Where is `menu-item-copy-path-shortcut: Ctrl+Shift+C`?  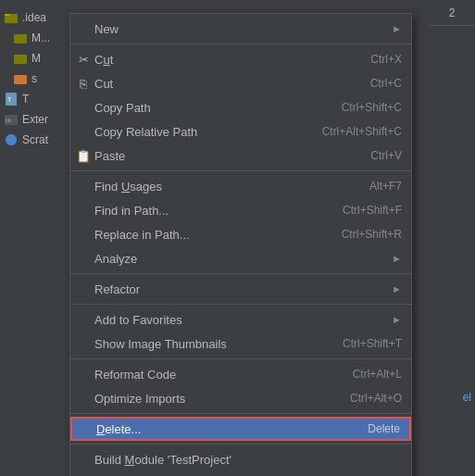 menu-item-copy-path-shortcut: Ctrl+Shift+C is located at coordinates (372, 107).